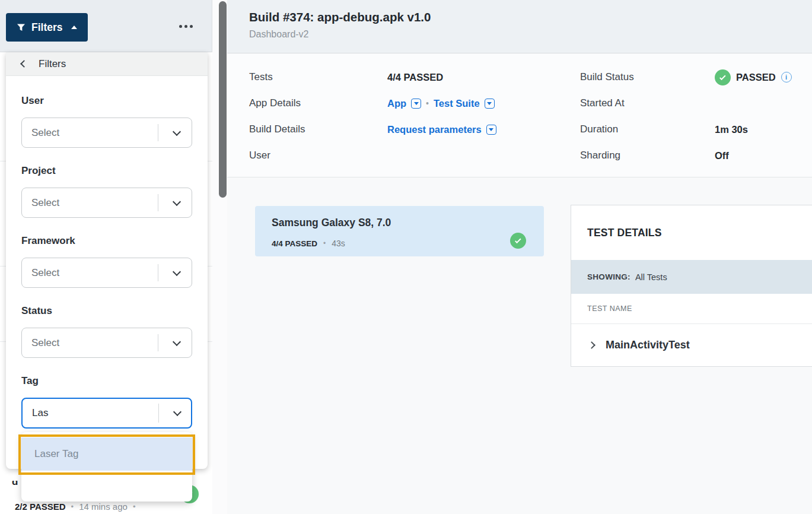 This screenshot has height=514, width=812. What do you see at coordinates (40, 273) in the screenshot?
I see `framework-select-placeholder: Select` at bounding box center [40, 273].